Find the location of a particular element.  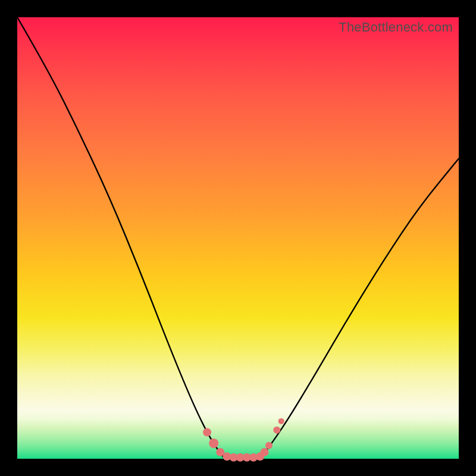

marker-group is located at coordinates (244, 440).